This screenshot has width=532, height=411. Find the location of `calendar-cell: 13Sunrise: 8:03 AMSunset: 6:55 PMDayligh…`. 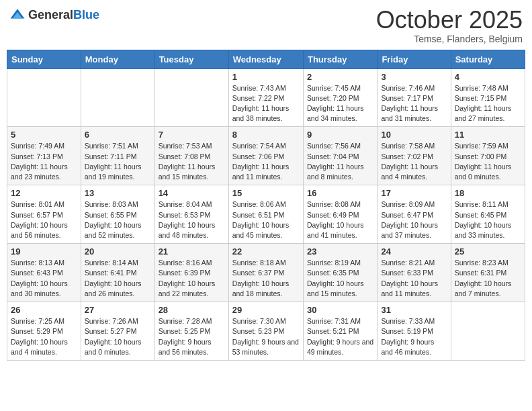

calendar-cell: 13Sunrise: 8:03 AMSunset: 6:55 PMDayligh… is located at coordinates (118, 215).